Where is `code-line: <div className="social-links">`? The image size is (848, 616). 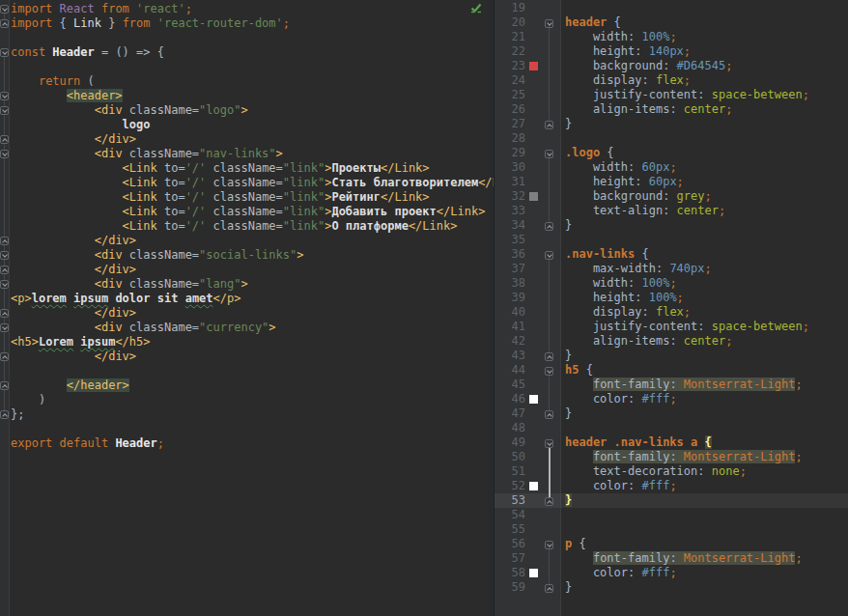
code-line: <div className="social-links"> is located at coordinates (252, 255).